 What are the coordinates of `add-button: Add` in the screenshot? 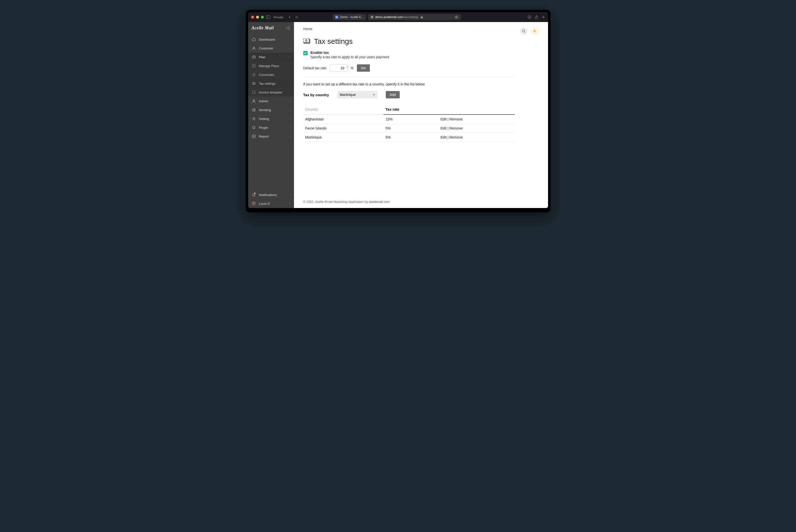 It's located at (393, 95).